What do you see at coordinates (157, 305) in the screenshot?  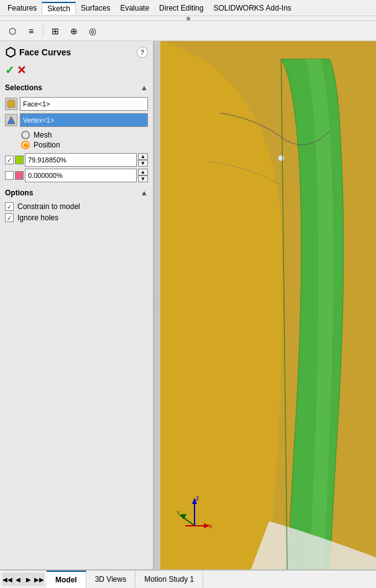 I see `panel-resize-handle: ⋮` at bounding box center [157, 305].